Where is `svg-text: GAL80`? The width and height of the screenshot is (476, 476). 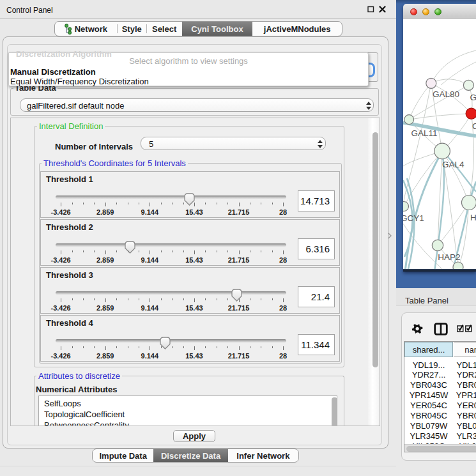
svg-text: GAL80 is located at coordinates (446, 95).